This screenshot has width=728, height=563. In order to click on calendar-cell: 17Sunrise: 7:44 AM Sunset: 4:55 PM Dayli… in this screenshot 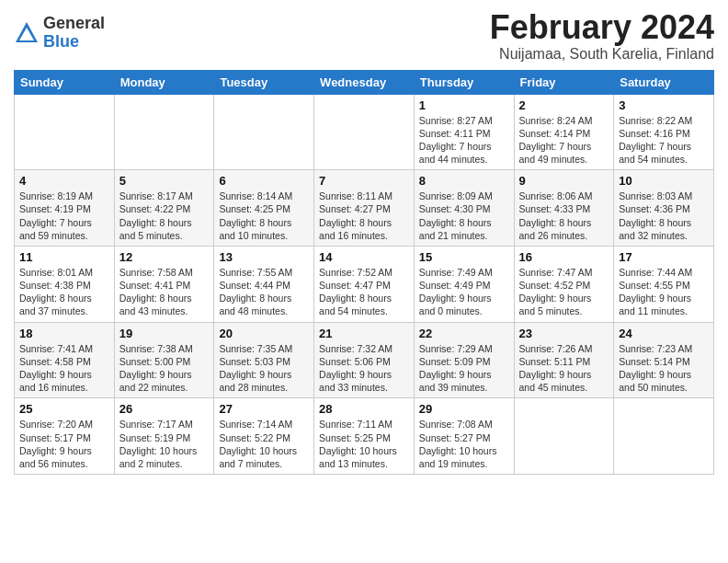, I will do `click(664, 283)`.